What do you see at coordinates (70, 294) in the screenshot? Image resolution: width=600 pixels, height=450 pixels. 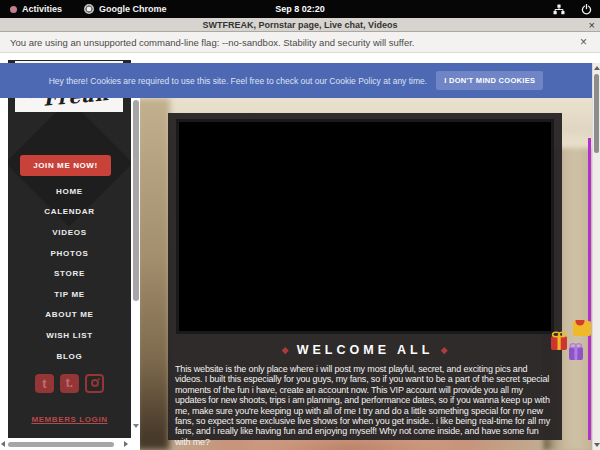 I see `sidebar-item-tip-me: TIP ME` at bounding box center [70, 294].